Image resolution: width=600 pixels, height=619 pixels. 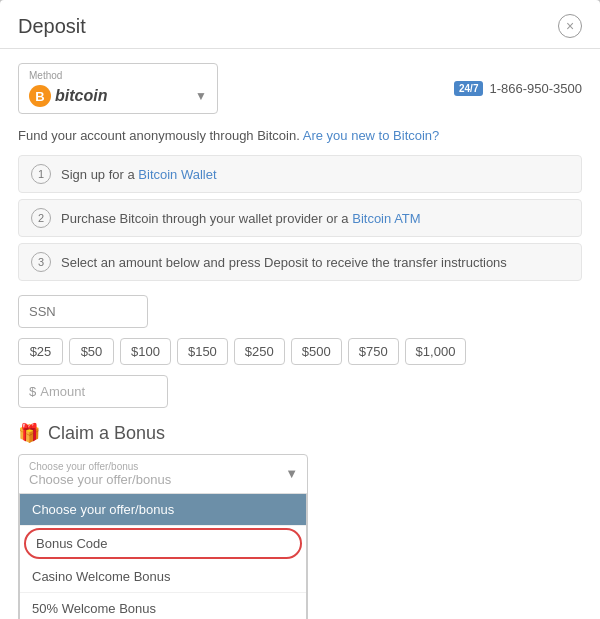 What do you see at coordinates (100, 480) in the screenshot?
I see `dropdown-placeholder: Choose your offer/bonus` at bounding box center [100, 480].